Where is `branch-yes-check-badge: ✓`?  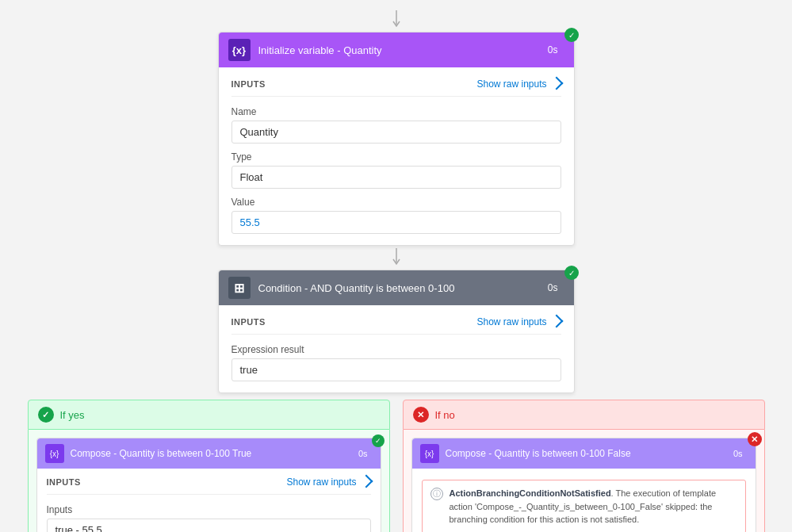
branch-yes-check-badge: ✓ is located at coordinates (378, 441).